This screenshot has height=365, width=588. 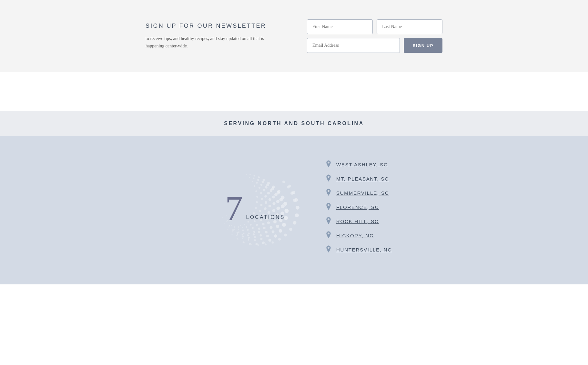 What do you see at coordinates (353, 45) in the screenshot?
I see `email-input` at bounding box center [353, 45].